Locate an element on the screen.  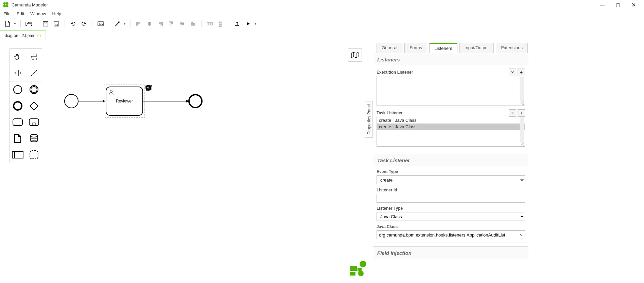
open-file-button is located at coordinates (29, 24).